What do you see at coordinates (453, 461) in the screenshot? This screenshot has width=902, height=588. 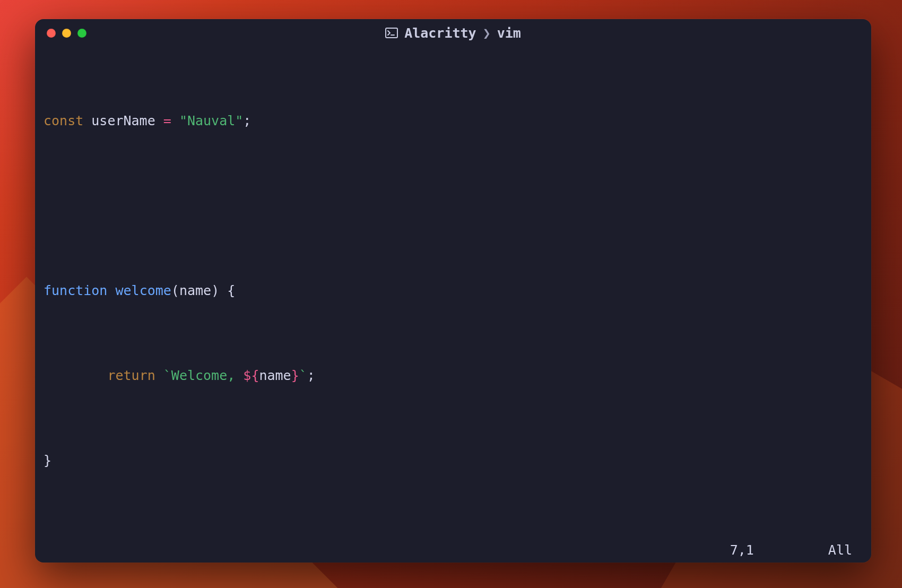 I see `code-line: }` at bounding box center [453, 461].